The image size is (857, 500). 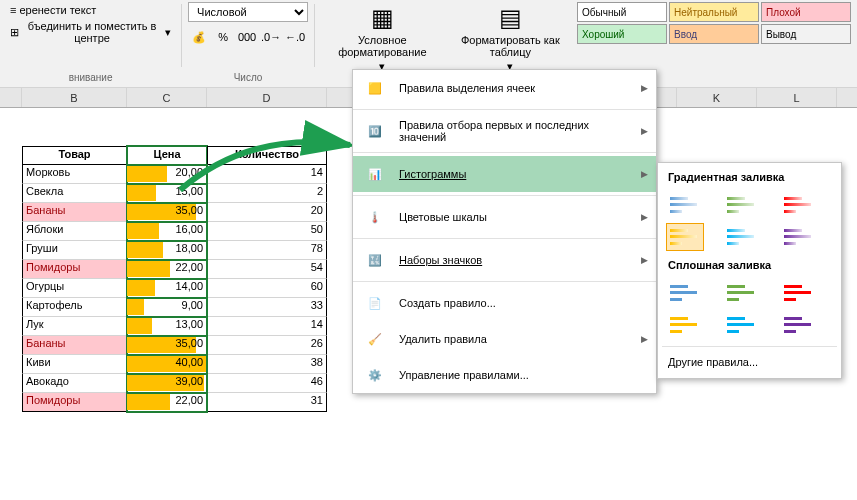 I want to click on databar-solid-lightblue, so click(x=742, y=325).